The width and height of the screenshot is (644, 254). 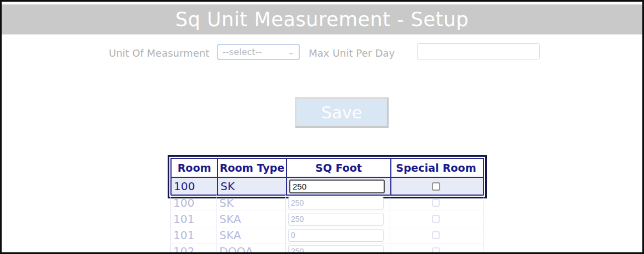 What do you see at coordinates (251, 249) in the screenshot?
I see `room-type-cell: DQQA` at bounding box center [251, 249].